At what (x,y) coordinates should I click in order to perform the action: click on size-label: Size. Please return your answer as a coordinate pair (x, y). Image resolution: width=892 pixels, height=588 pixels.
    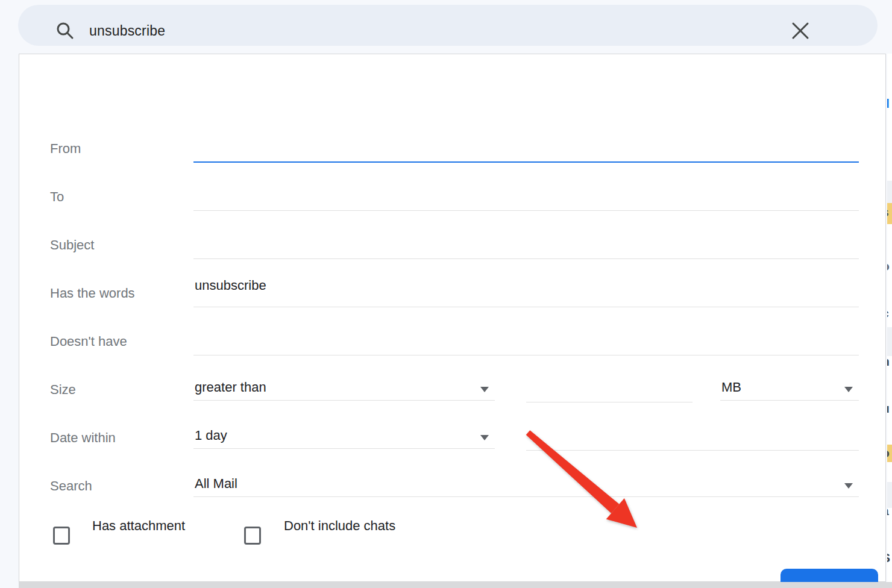
    Looking at the image, I should click on (63, 390).